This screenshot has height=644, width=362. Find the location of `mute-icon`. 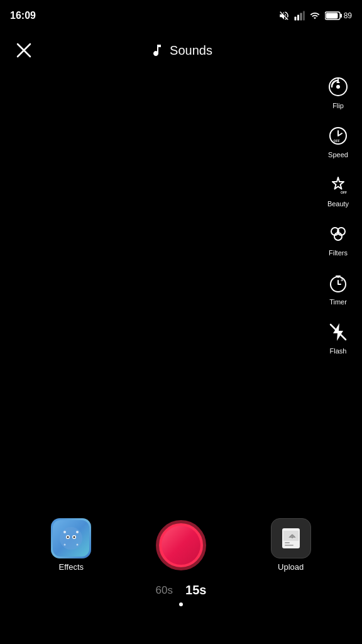

mute-icon is located at coordinates (284, 16).